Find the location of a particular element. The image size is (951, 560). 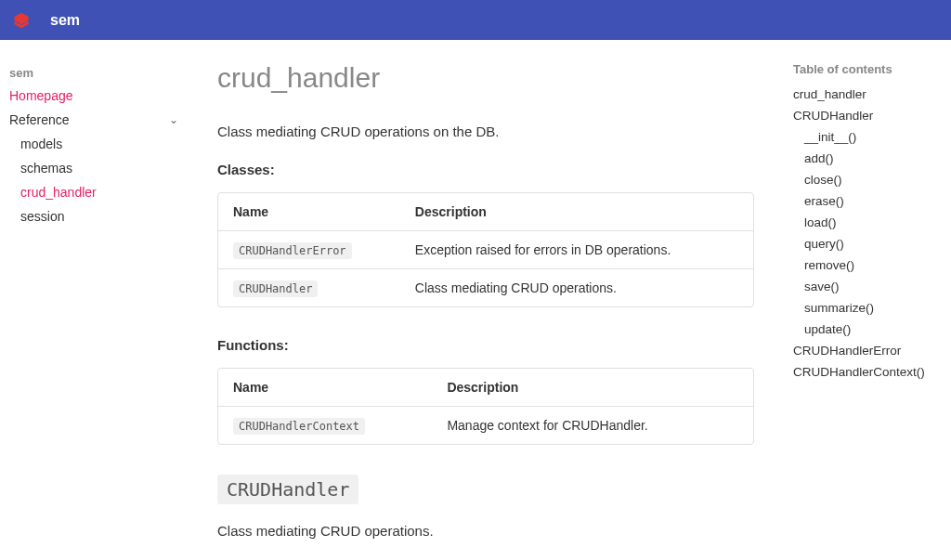

toc-list: crud_handlerCRUDHandler__init__()add()cl… is located at coordinates (867, 233).